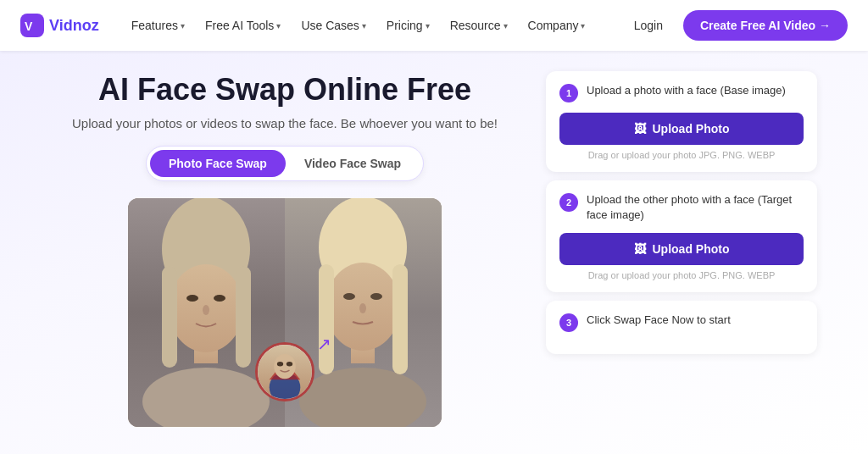 The height and width of the screenshot is (454, 868). Describe the element at coordinates (557, 25) in the screenshot. I see `nav-company: Company ▾` at that location.